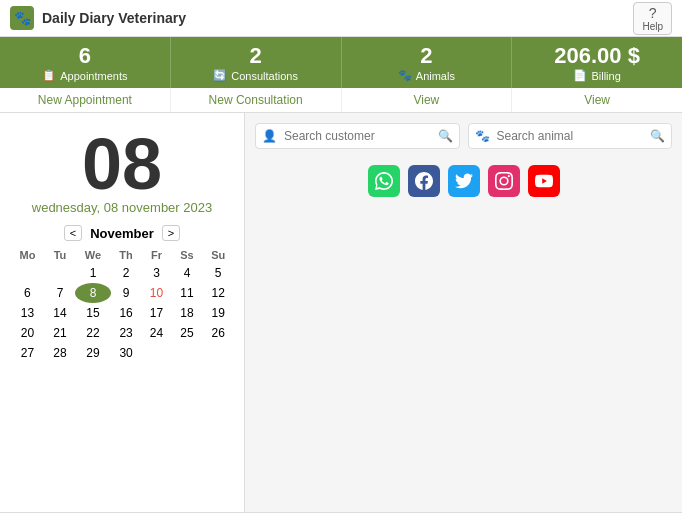  Describe the element at coordinates (156, 313) in the screenshot. I see `calendar-day: 17` at that location.